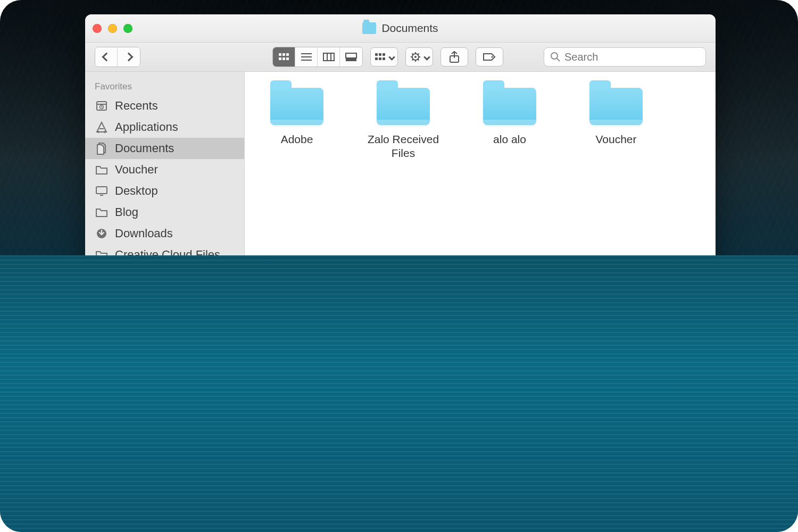 The height and width of the screenshot is (532, 798). Describe the element at coordinates (318, 57) in the screenshot. I see `view-buttons` at that location.